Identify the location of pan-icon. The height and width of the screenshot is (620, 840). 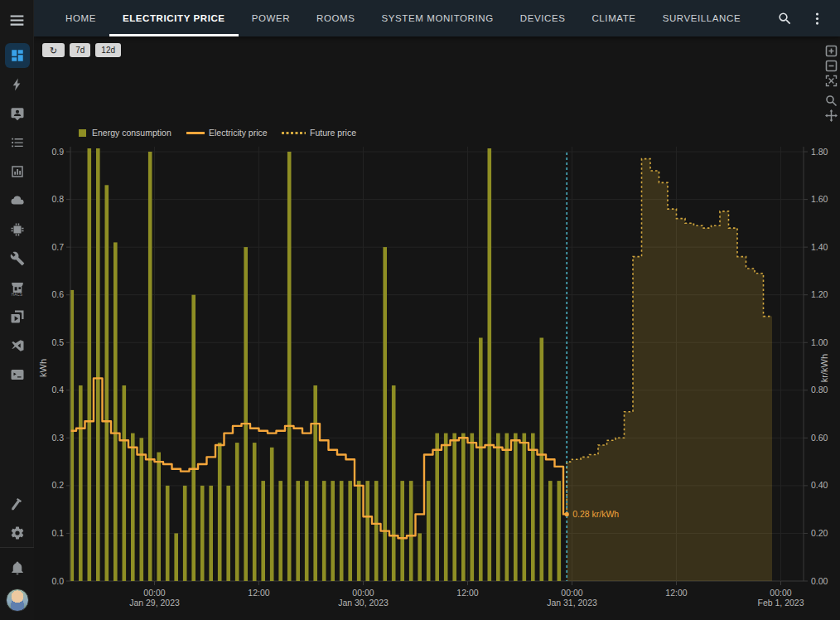
(832, 116).